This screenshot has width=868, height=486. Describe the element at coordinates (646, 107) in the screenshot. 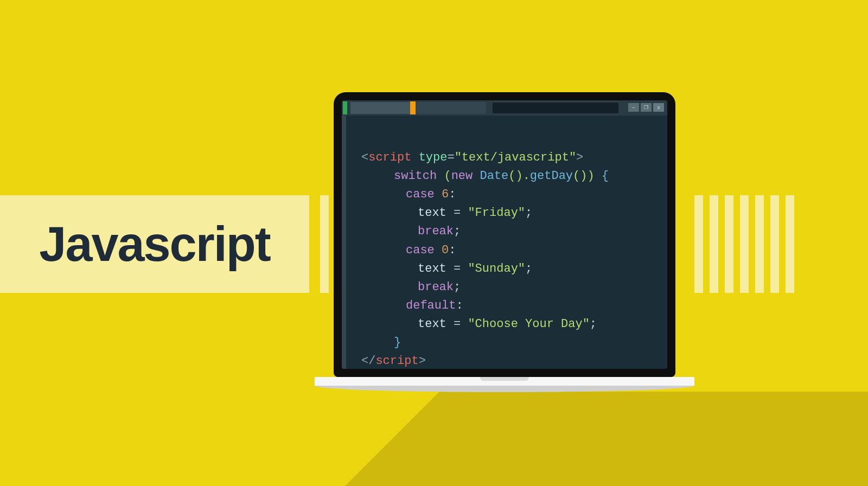

I see `window-controls: – ❐ x` at that location.